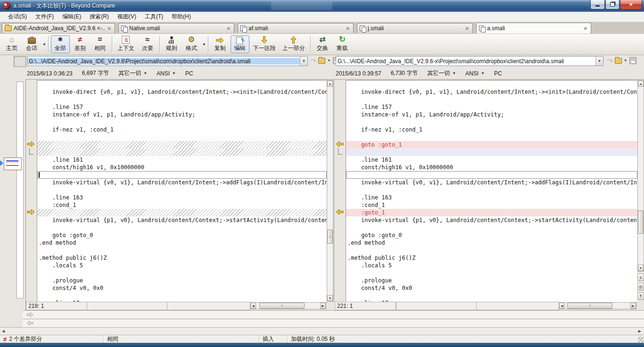 This screenshot has height=347, width=644. I want to click on 差别-button: ≠差别, so click(80, 44).